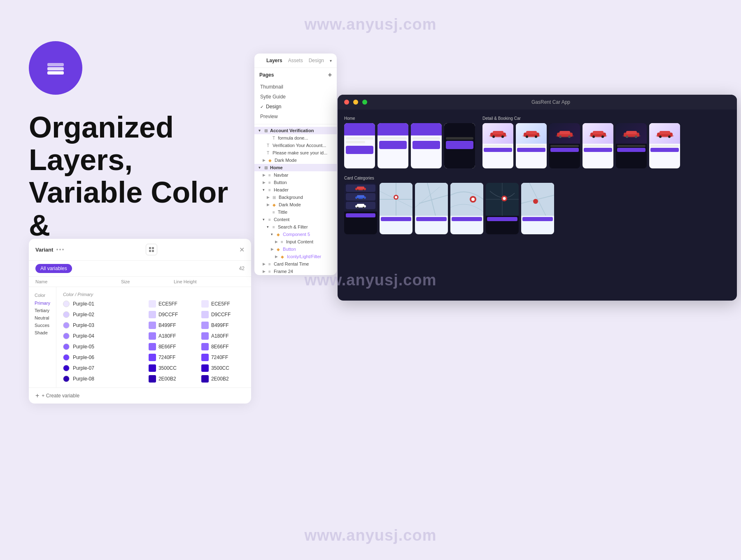 The height and width of the screenshot is (560, 741). I want to click on design-dropdown-arrow: ▾, so click(331, 61).